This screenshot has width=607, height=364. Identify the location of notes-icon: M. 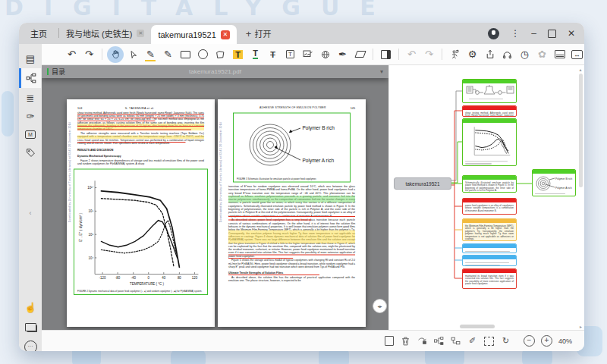
(30, 134).